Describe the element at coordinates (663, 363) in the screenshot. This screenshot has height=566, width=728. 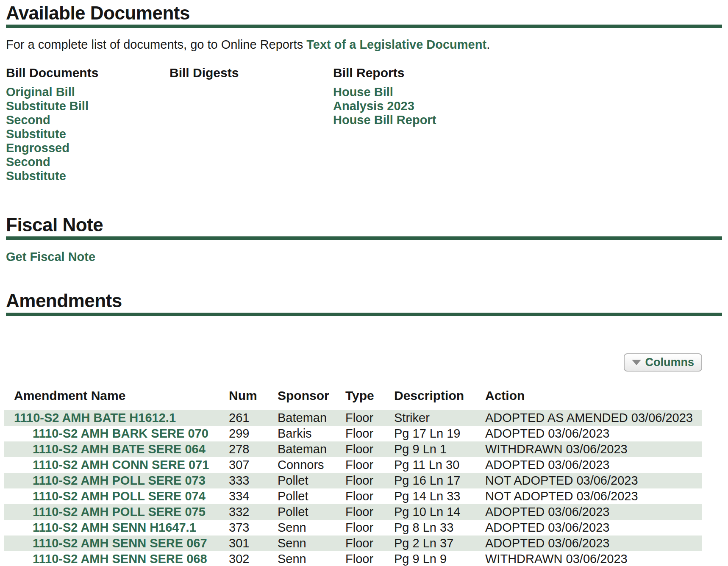
I see `columns-button: Columns` at that location.